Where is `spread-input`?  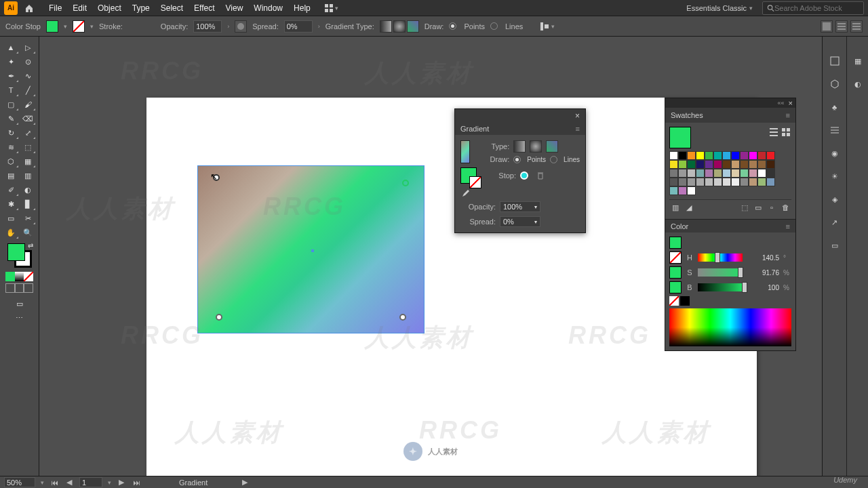 spread-input is located at coordinates (298, 26).